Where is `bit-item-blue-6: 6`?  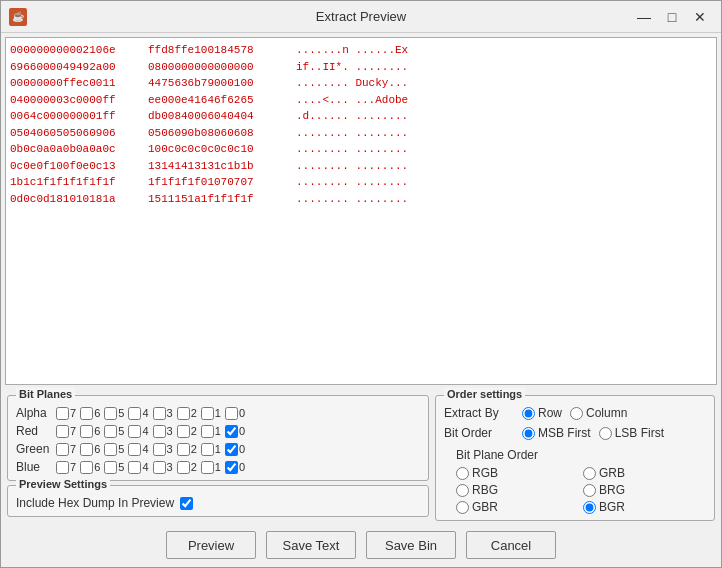 bit-item-blue-6: 6 is located at coordinates (90, 468).